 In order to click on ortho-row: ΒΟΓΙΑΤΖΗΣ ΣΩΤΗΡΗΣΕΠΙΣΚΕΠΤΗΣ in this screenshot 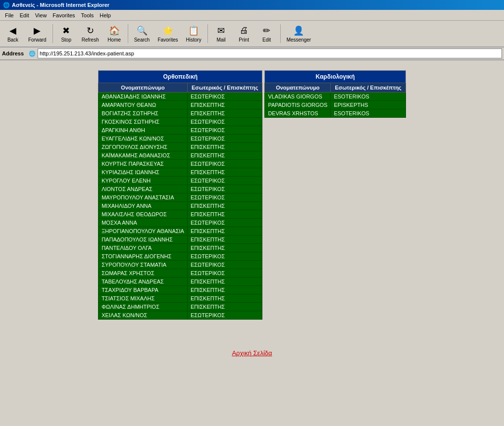, I will do `click(180, 114)`.